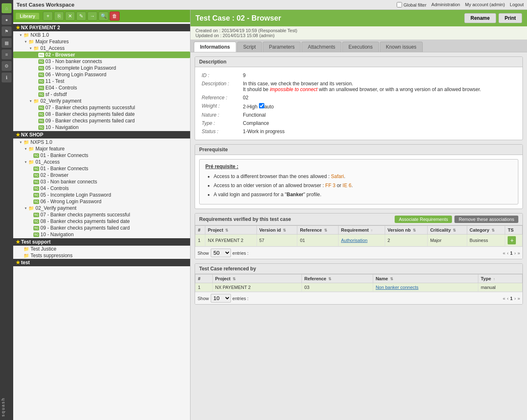 Image resolution: width=527 pixels, height=420 pixels. What do you see at coordinates (101, 81) in the screenshot?
I see `tree-row-11-test: TC 11 - Test` at bounding box center [101, 81].